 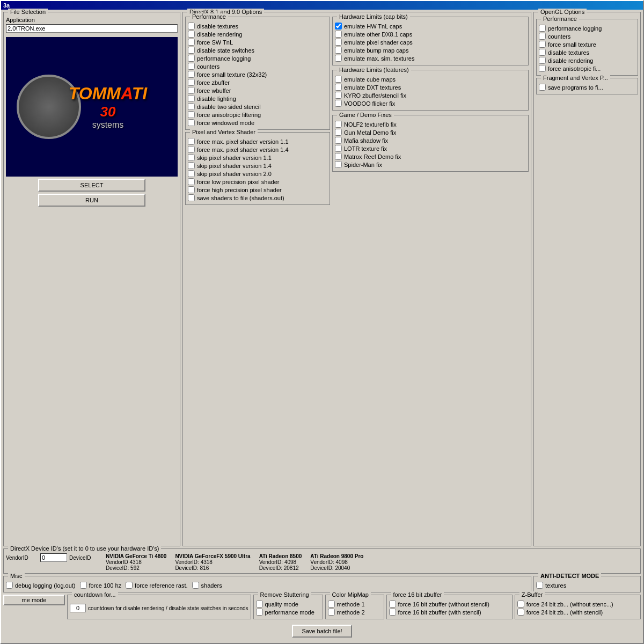 What do you see at coordinates (540, 585) in the screenshot?
I see `anti-0-checkbox` at bounding box center [540, 585].